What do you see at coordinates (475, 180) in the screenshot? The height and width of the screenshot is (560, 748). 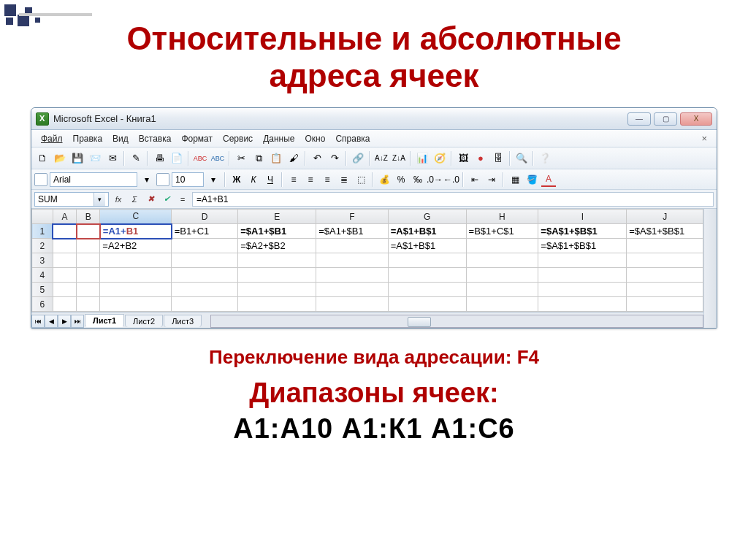 I see `indent-dec-icon: ⇤` at bounding box center [475, 180].